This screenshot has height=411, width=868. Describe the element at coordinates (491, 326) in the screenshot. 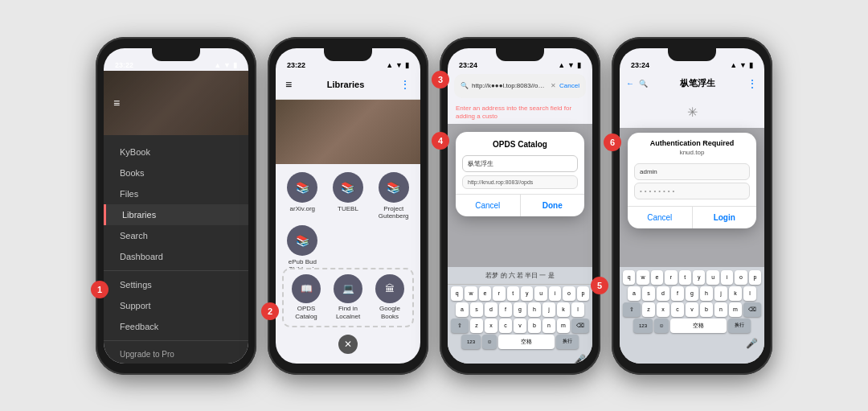

I see `key-x: x` at that location.